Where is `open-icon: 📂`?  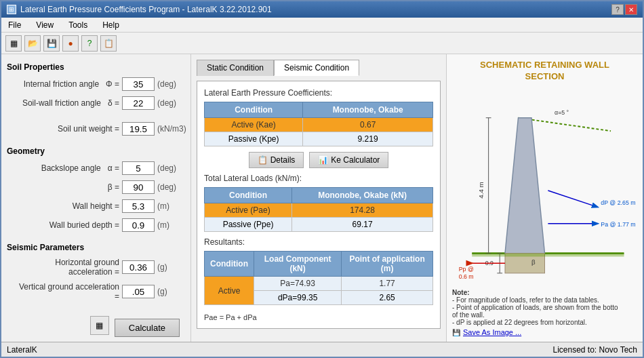
open-icon: 📂 is located at coordinates (33, 43).